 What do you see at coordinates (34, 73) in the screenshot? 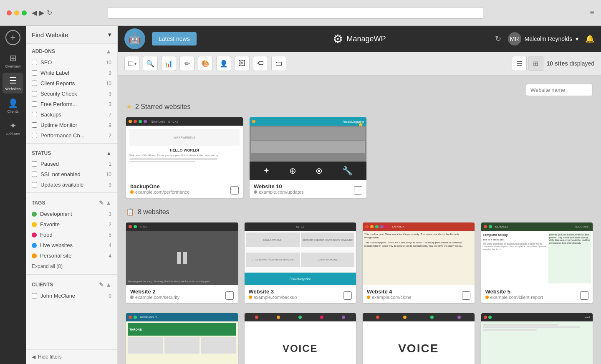
I see `filter-white-label-checkbox` at bounding box center [34, 73].